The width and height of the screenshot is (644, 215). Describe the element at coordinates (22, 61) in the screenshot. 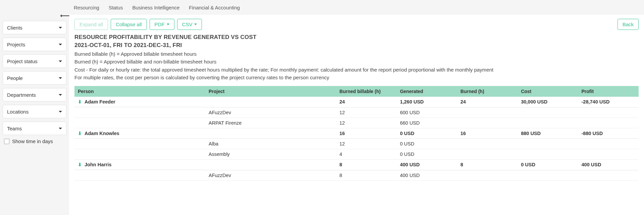

I see `filter-label: Project status` at that location.